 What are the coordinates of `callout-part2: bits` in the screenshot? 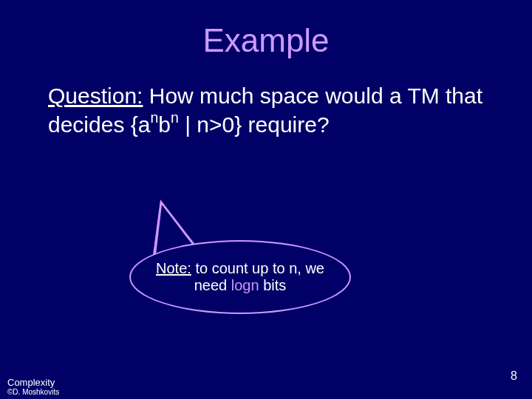 It's located at (273, 285).